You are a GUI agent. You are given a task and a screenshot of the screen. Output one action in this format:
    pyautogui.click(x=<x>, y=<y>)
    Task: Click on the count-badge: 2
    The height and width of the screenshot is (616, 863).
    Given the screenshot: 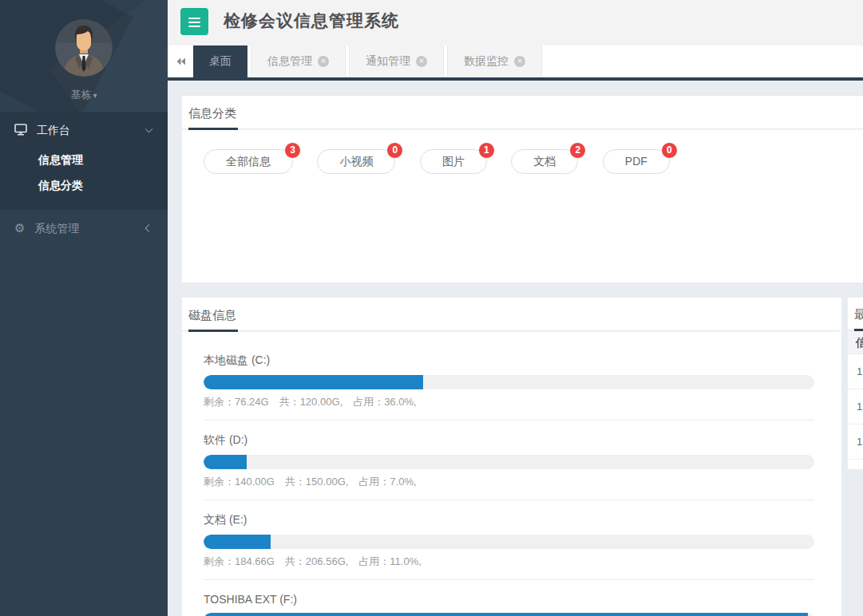 What is the action you would take?
    pyautogui.click(x=578, y=150)
    